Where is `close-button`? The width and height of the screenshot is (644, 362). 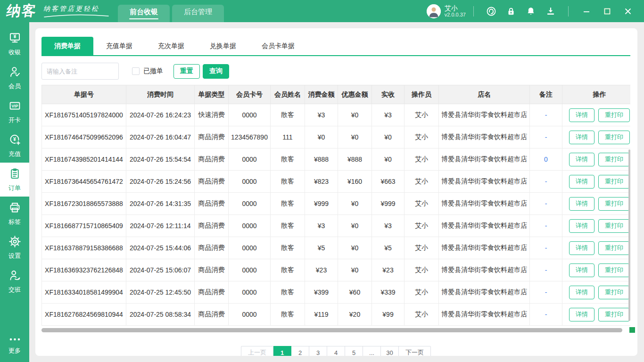
close-button is located at coordinates (628, 11).